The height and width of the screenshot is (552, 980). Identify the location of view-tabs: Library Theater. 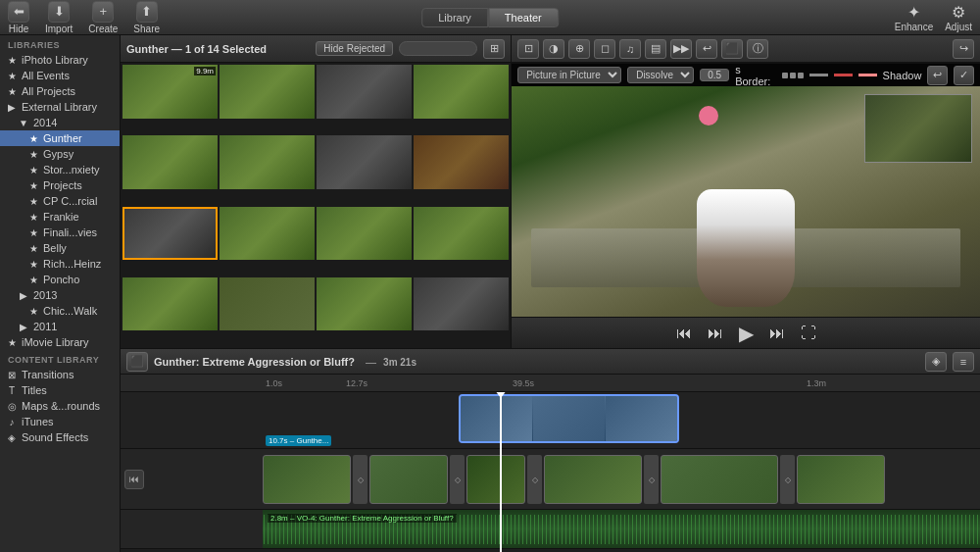
(490, 18).